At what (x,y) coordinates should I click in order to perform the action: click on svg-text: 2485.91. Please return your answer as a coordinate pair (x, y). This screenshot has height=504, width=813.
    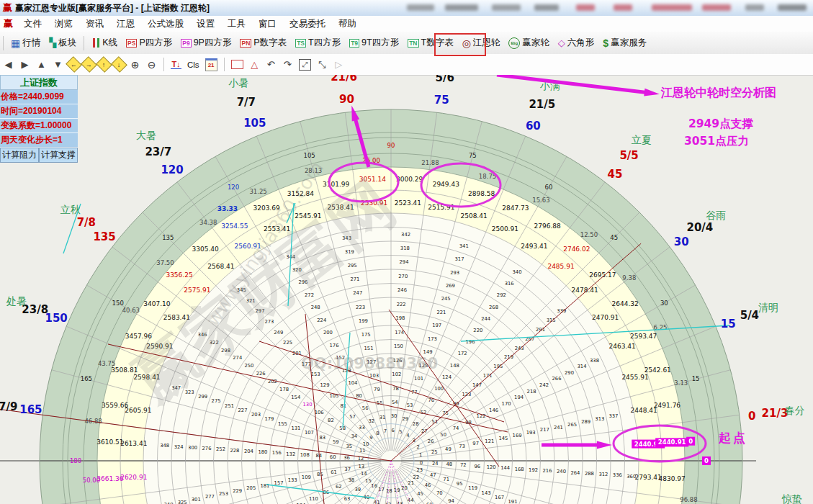
    Looking at the image, I should click on (560, 266).